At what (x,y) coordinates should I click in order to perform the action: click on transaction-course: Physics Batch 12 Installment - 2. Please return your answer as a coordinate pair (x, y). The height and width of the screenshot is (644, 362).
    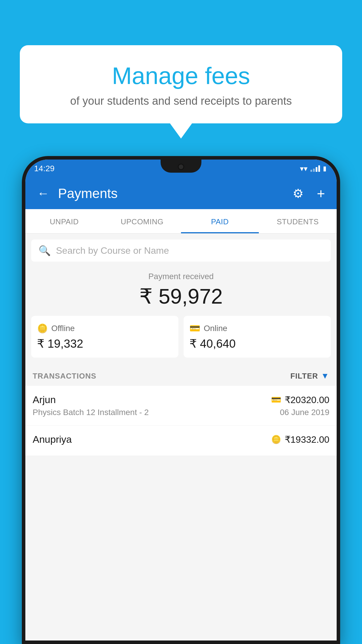
    Looking at the image, I should click on (91, 412).